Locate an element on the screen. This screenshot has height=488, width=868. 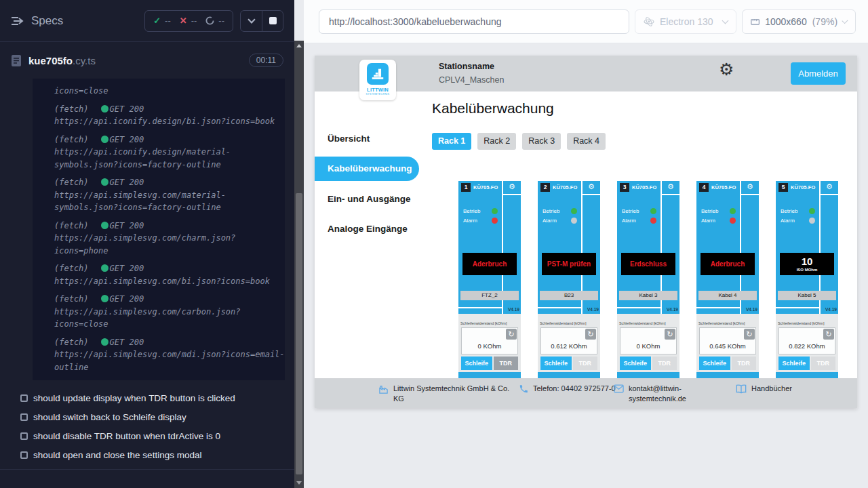
status-display: Aderbruch is located at coordinates (490, 264).